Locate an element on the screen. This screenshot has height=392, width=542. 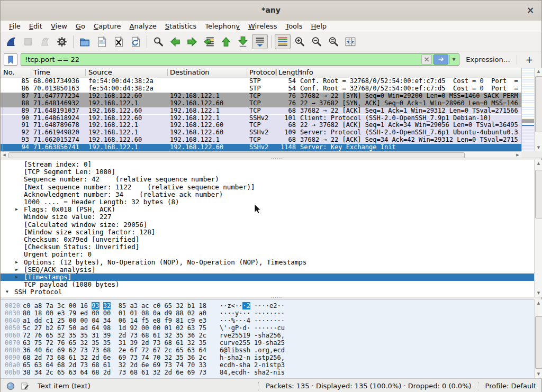
packet-row-89: 8971.648191037192.168.122.60192.168.122.… is located at coordinates (261, 111).